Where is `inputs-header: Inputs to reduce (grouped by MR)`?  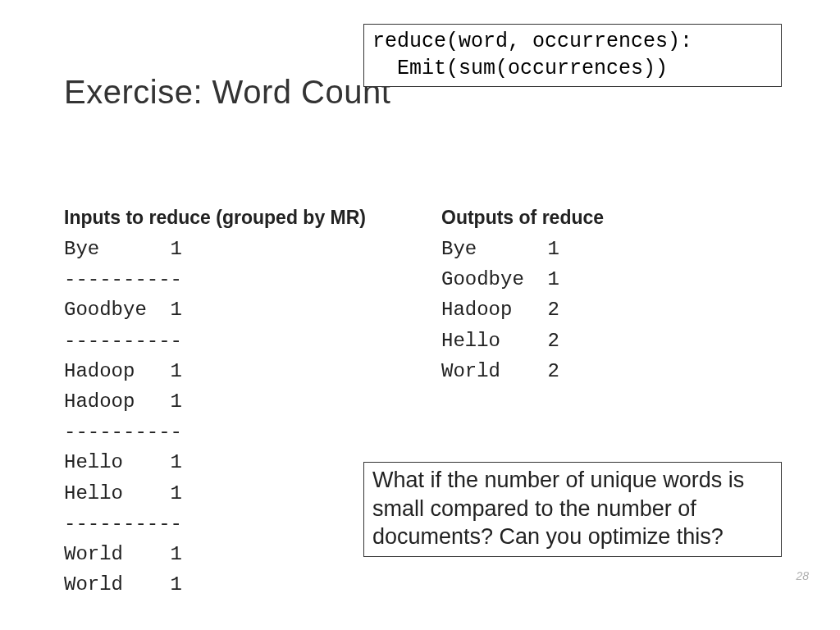
inputs-header: Inputs to reduce (grouped by MR) is located at coordinates (236, 218).